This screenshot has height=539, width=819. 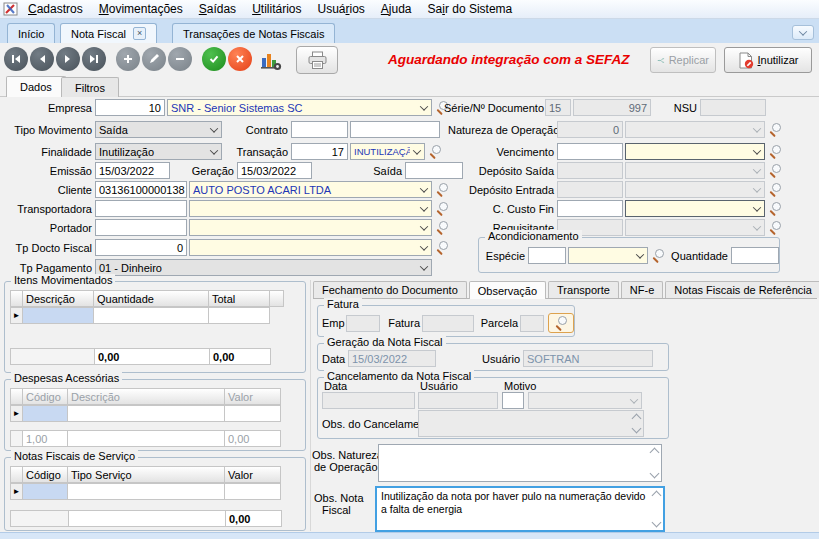 What do you see at coordinates (547, 256) in the screenshot?
I see `especie-code-input` at bounding box center [547, 256].